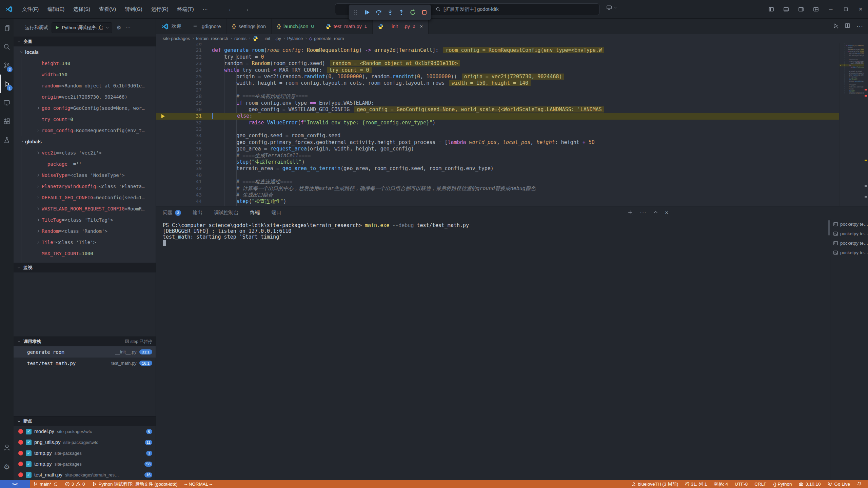 Image resolution: width=868 pixels, height=488 pixels. What do you see at coordinates (512, 176) in the screenshot?
I see `code-line: 40` at bounding box center [512, 176].